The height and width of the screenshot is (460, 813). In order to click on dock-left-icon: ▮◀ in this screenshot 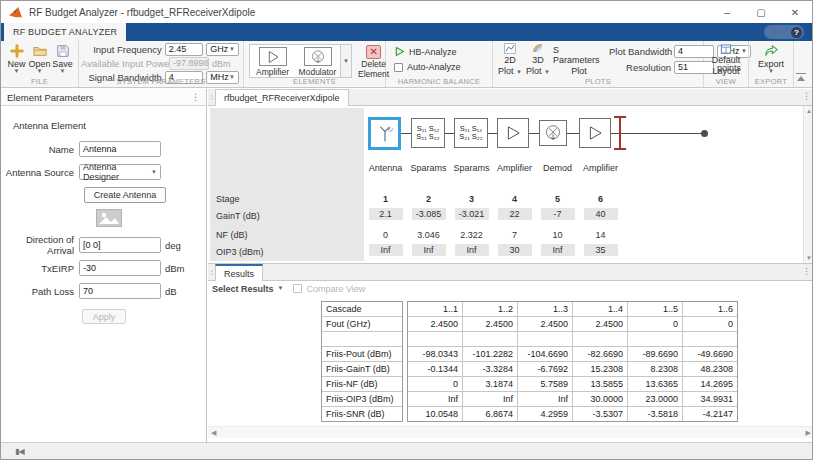, I will do `click(20, 452)`.